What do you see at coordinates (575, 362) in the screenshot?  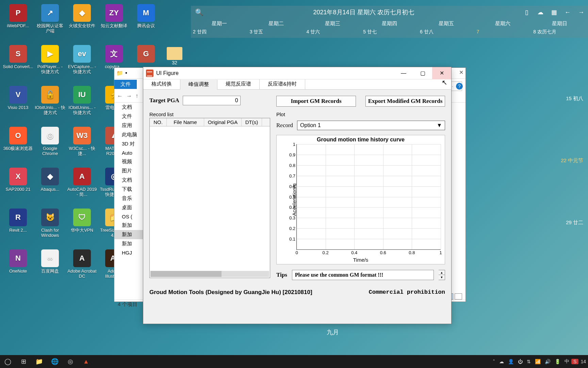 I see `tray-sogou-icon: S` at bounding box center [575, 362].